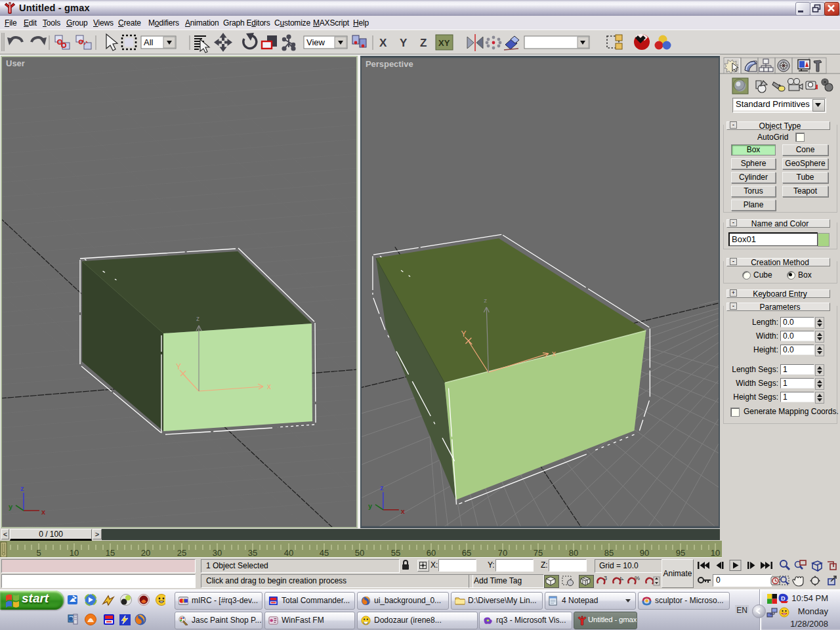 This screenshot has width=840, height=630. Describe the element at coordinates (316, 42) in the screenshot. I see `svg-text: View` at that location.